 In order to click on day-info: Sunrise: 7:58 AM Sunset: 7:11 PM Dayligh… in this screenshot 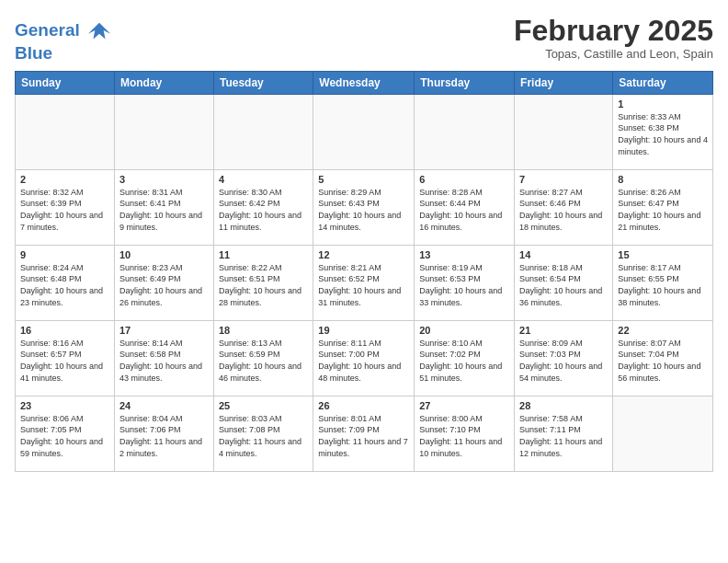, I will do `click(563, 436)`.